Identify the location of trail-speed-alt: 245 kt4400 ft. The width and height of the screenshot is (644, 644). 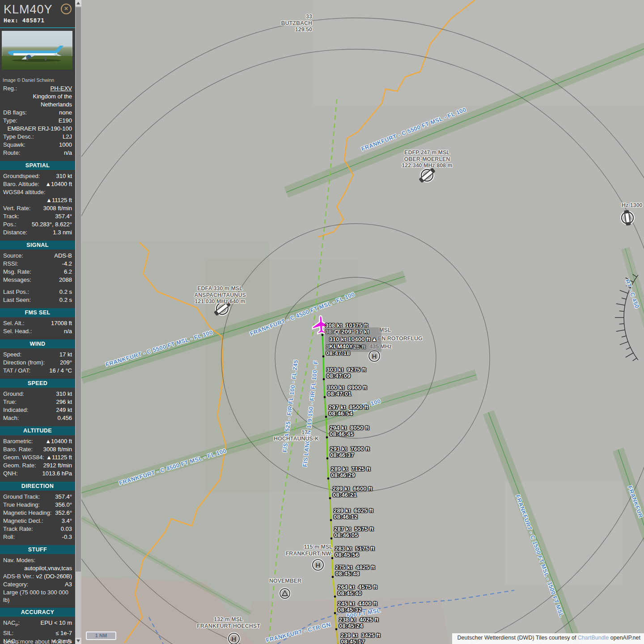
(358, 604).